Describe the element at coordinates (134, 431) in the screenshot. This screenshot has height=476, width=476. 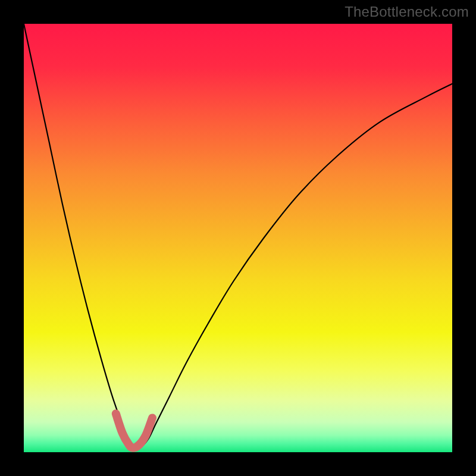
I see `bottom-highlight` at that location.